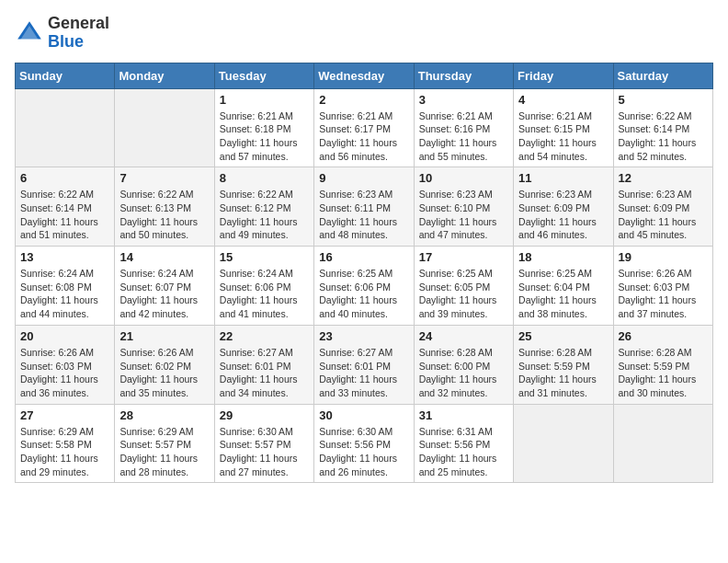 This screenshot has height=563, width=728. What do you see at coordinates (64, 294) in the screenshot?
I see `day-info: Sunrise: 6:24 AMSunset: 6:08 PMDaylight:…` at bounding box center [64, 294].